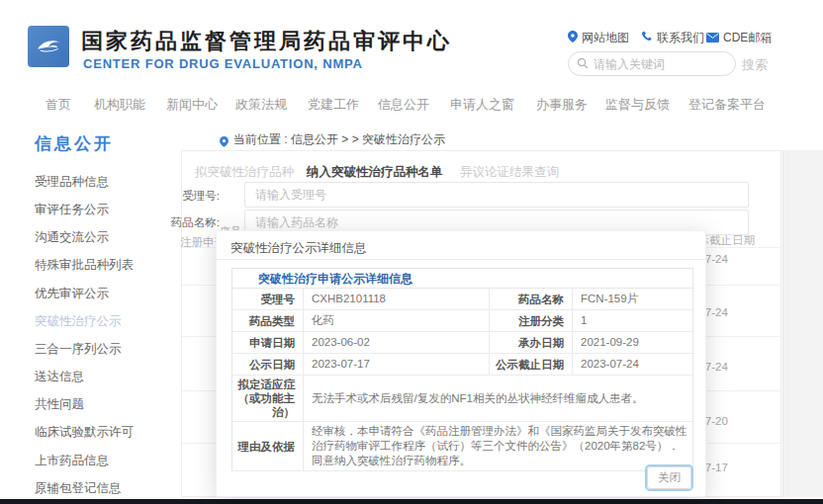 The width and height of the screenshot is (823, 504). I want to click on swan-icon, so click(48, 46).